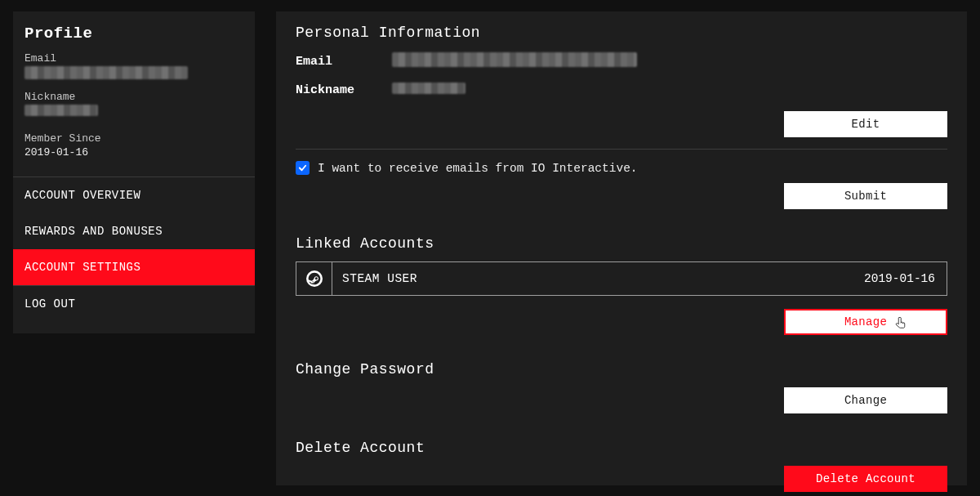 The height and width of the screenshot is (496, 980). Describe the element at coordinates (134, 89) in the screenshot. I see `profile-block: Profile Email Nickname Member Since 2019…` at that location.